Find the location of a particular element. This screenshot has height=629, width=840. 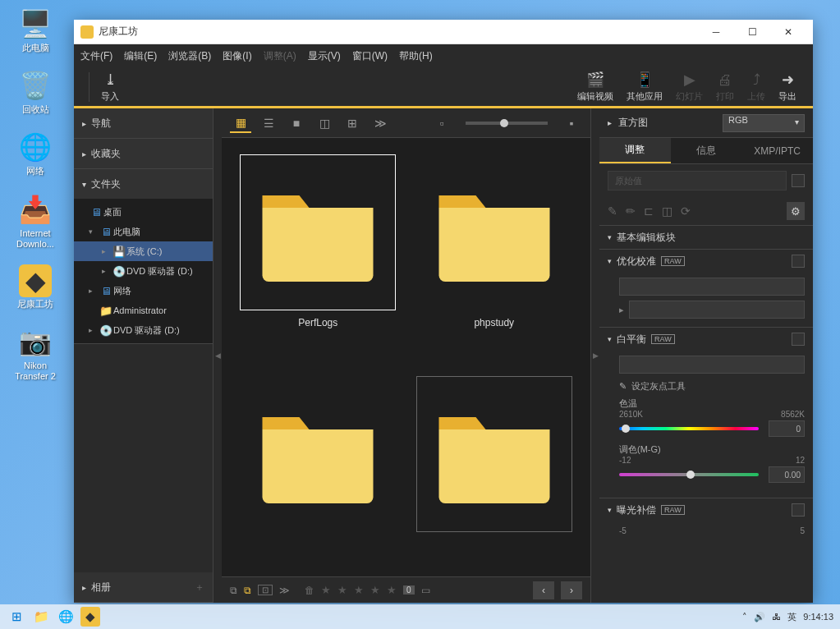

histogram-header: ▸ 直方图 RGB is located at coordinates (706, 123).